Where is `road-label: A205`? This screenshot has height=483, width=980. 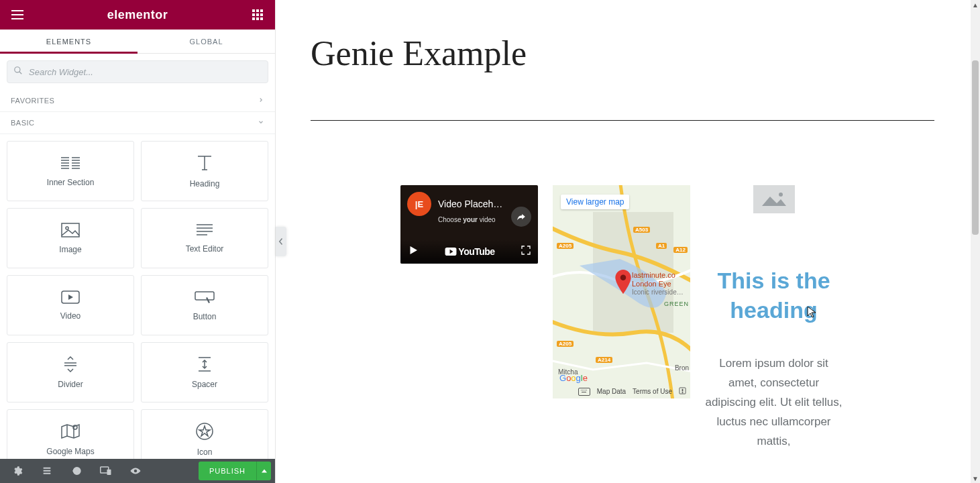 road-label: A205 is located at coordinates (565, 343).